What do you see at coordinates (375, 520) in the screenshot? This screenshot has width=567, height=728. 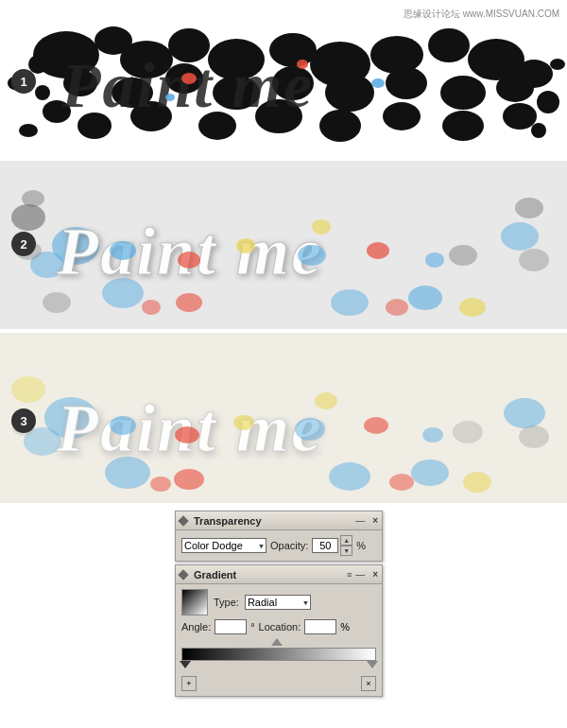 I see `transparency-close-button: ×` at bounding box center [375, 520].